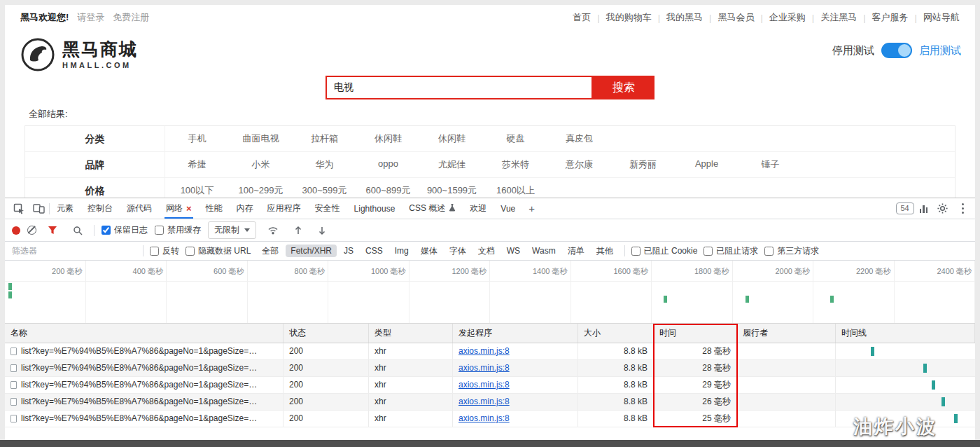  Describe the element at coordinates (508, 209) in the screenshot. I see `devtools-tab: Vue` at that location.